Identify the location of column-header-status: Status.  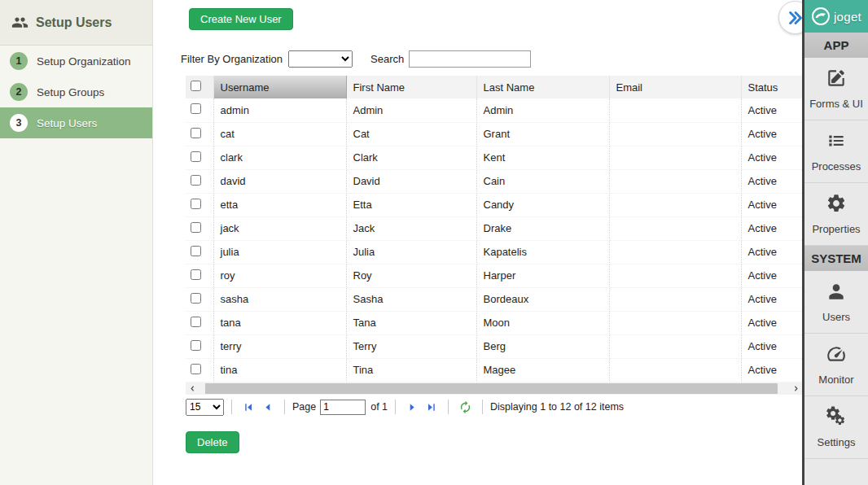
(772, 87).